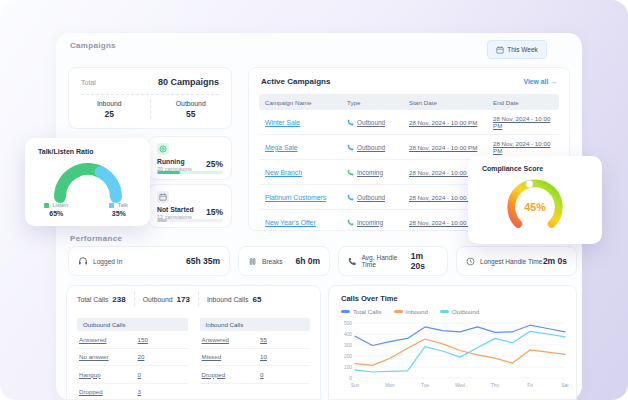 This screenshot has width=628, height=400. I want to click on table-row: Winter Sale Outbound 28 Nov, 2024 - 10:0…, so click(409, 122).